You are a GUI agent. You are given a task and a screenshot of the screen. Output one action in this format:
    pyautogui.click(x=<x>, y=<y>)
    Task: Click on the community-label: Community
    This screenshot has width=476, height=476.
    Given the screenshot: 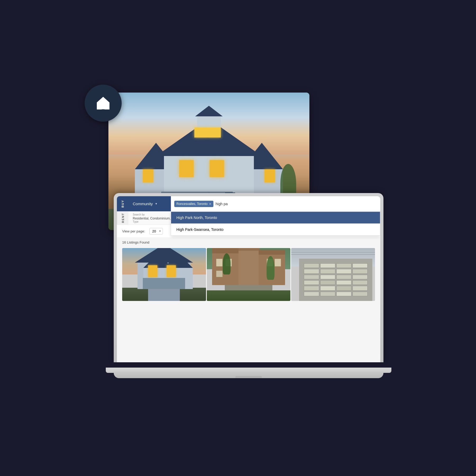 What is the action you would take?
    pyautogui.click(x=143, y=204)
    